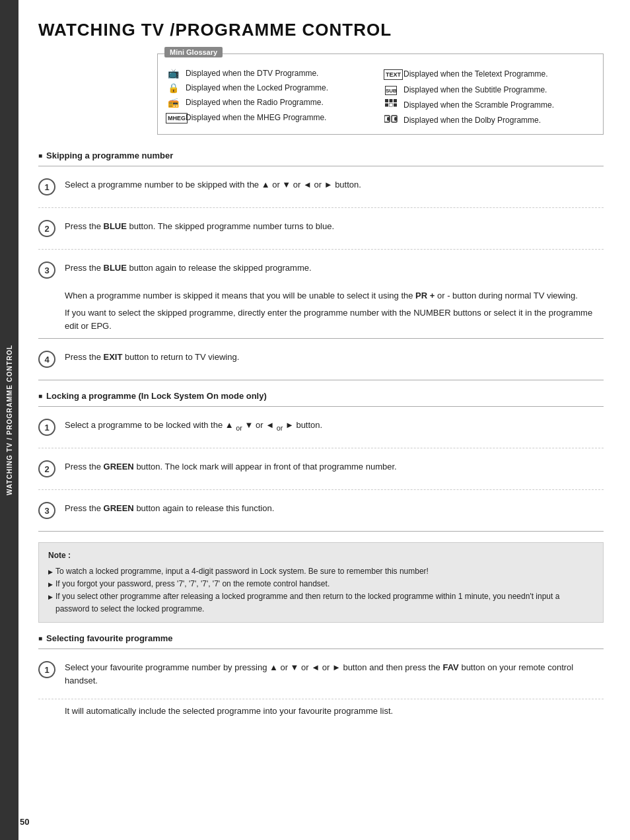  I want to click on note-item-3: If you select other programme after rele…, so click(321, 603).